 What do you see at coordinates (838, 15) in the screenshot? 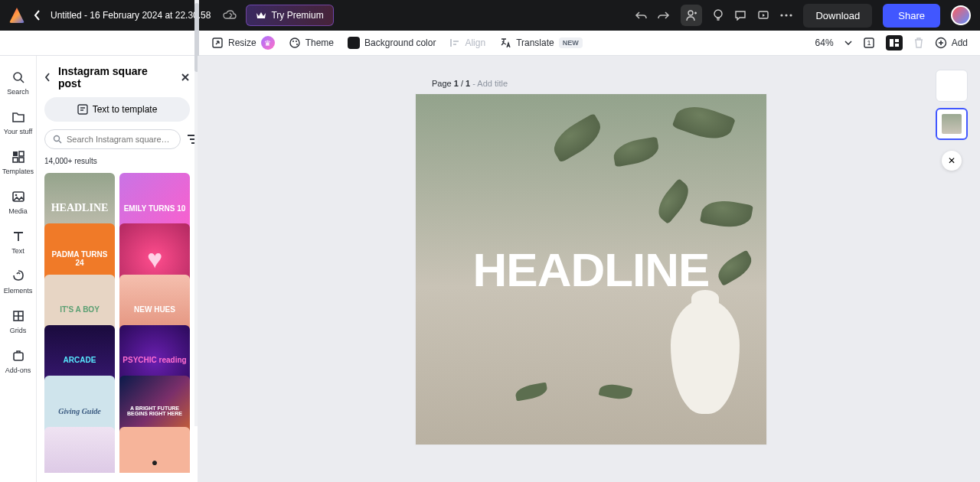
I see `download-button: Download` at bounding box center [838, 15].